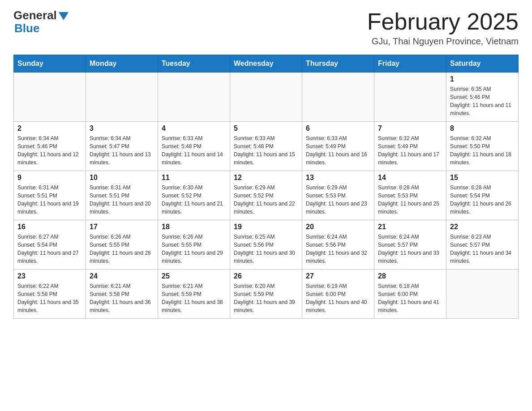 This screenshot has width=532, height=411. Describe the element at coordinates (194, 298) in the screenshot. I see `day-info: Sunrise: 6:21 AMSunset: 5:59 PMDaylight:…` at that location.